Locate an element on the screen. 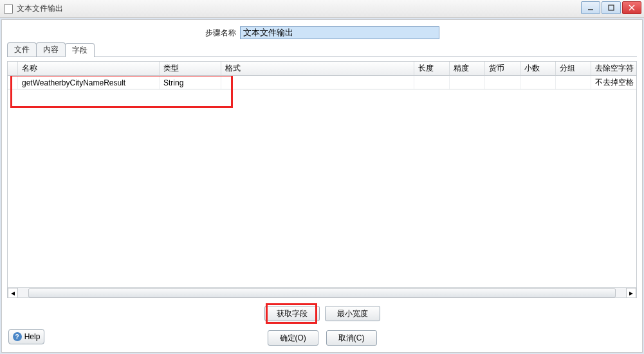 The height and width of the screenshot is (354, 644). cell-decimal is located at coordinates (538, 82).